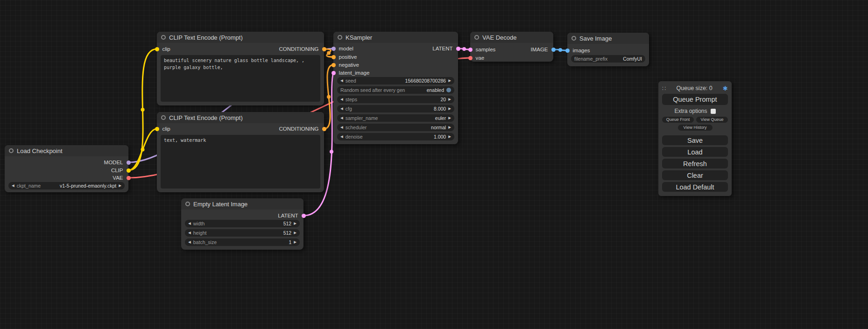 The width and height of the screenshot is (868, 329). Describe the element at coordinates (482, 49) in the screenshot. I see `input-port-samples: samples` at that location.